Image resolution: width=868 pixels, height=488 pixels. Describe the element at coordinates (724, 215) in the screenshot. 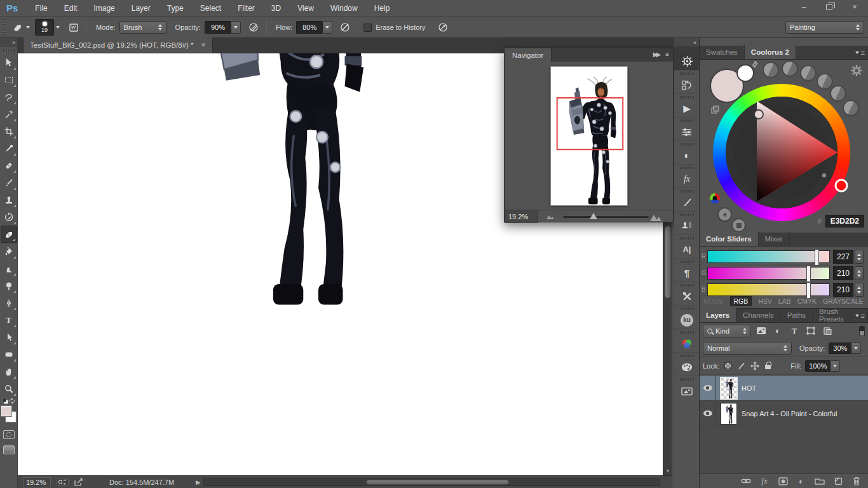

I see `undo-color-button` at that location.